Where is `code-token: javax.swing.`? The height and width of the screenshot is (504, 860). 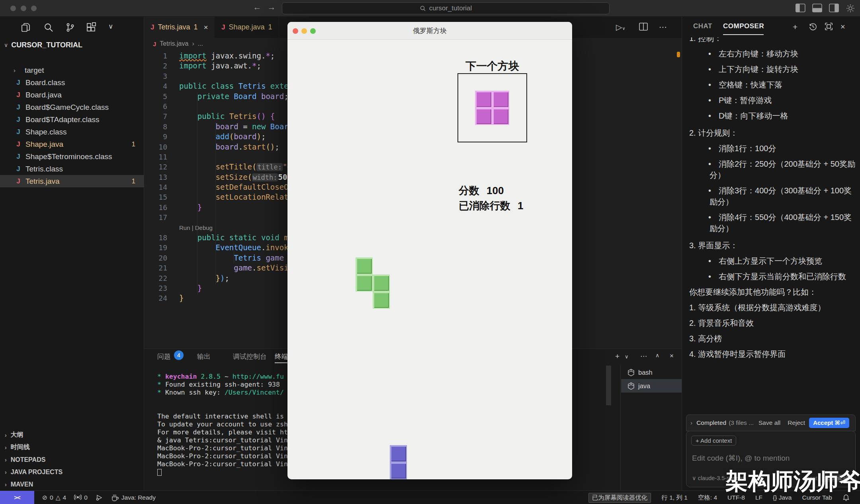
code-token: javax.swing. is located at coordinates (236, 56).